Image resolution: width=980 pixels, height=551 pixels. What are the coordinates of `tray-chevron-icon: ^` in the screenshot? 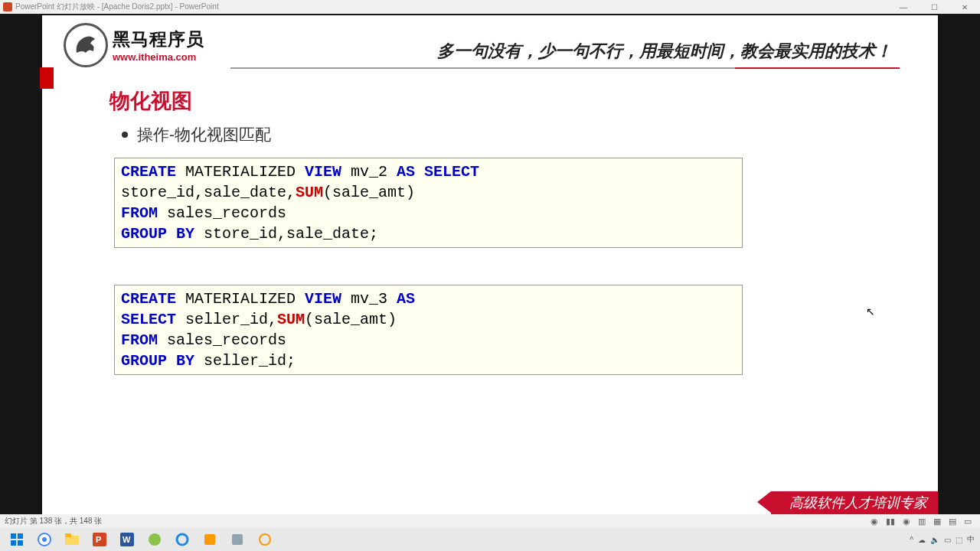 It's located at (911, 540).